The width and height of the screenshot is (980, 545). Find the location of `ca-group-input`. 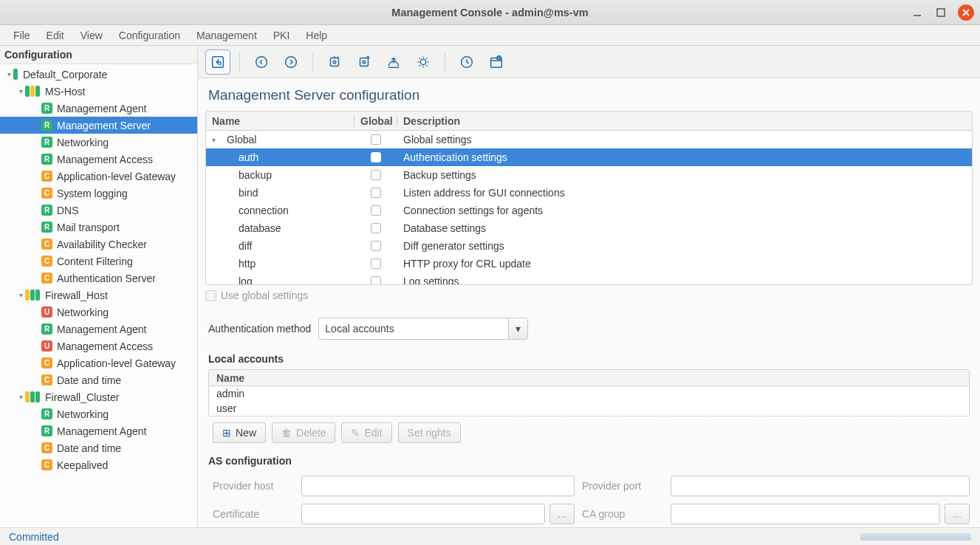

ca-group-input is located at coordinates (805, 514).